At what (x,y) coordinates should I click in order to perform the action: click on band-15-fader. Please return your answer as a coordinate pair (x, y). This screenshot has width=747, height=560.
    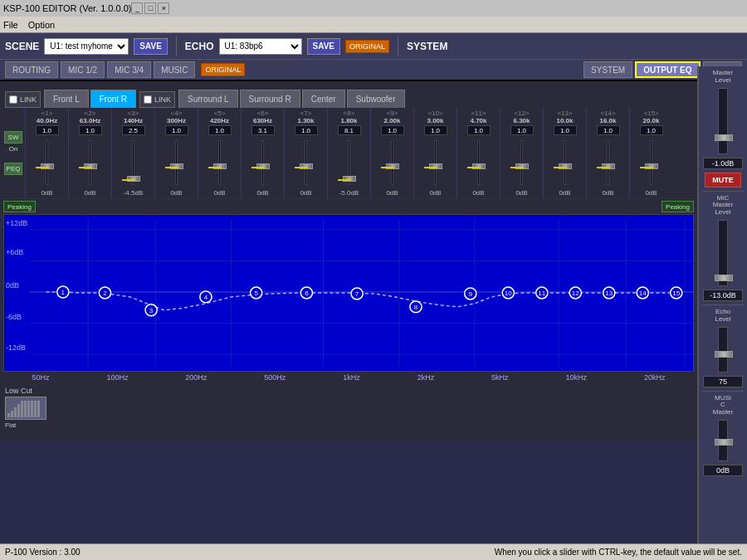
    Looking at the image, I should click on (651, 163).